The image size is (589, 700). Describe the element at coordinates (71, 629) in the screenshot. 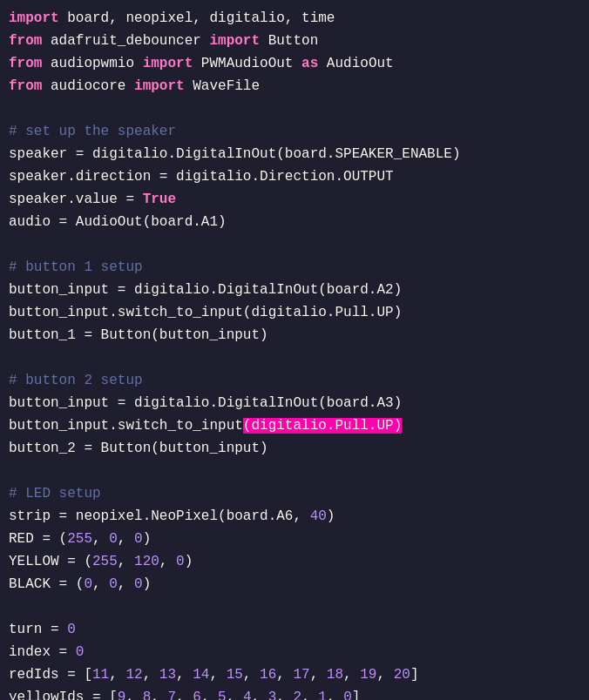

I see `number-turn: 0` at that location.